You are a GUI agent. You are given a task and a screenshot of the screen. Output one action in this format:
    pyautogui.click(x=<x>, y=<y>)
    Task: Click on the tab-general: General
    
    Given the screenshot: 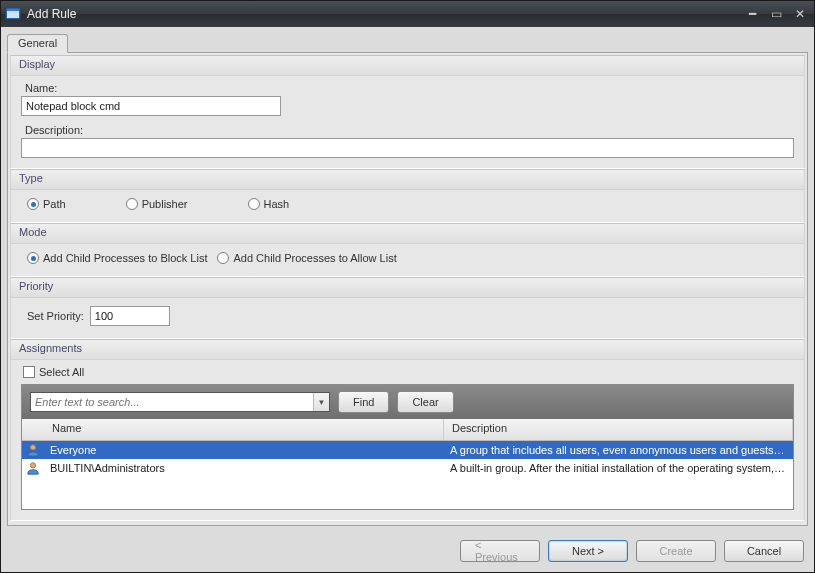 What is the action you would take?
    pyautogui.click(x=38, y=44)
    